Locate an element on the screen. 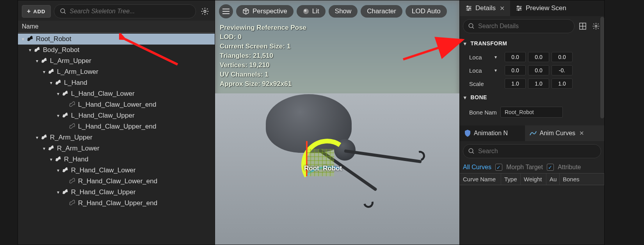 The image size is (644, 245). character-label: Character is located at coordinates (382, 11).